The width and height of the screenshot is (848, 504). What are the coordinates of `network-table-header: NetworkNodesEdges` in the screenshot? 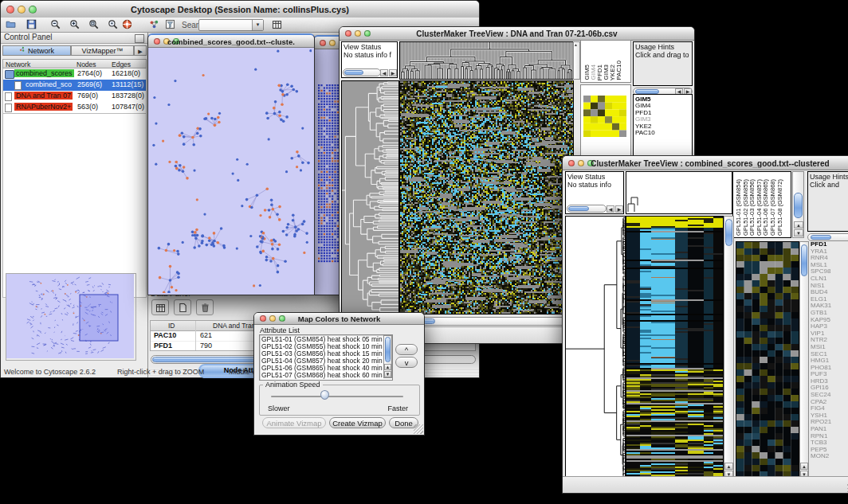 It's located at (75, 64).